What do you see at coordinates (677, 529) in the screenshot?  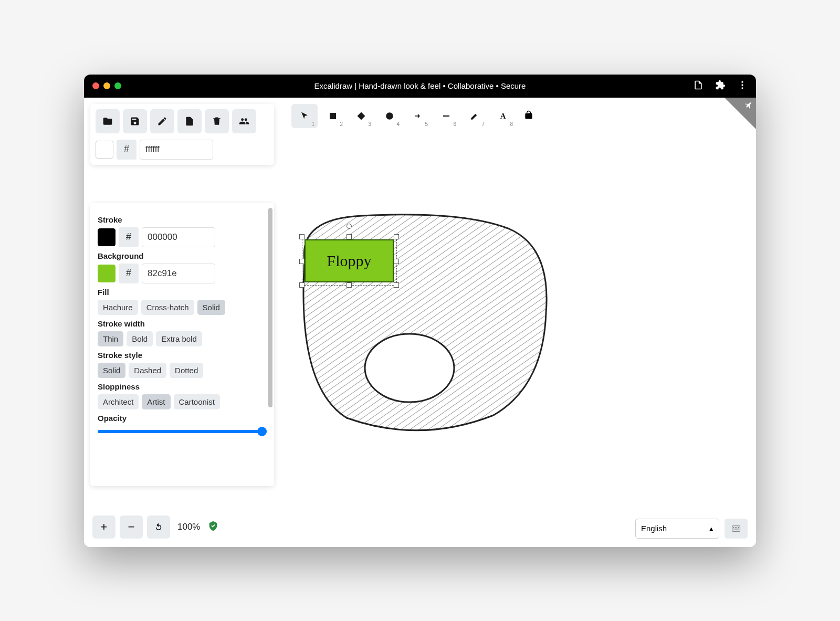 I see `language-select: English ▴` at bounding box center [677, 529].